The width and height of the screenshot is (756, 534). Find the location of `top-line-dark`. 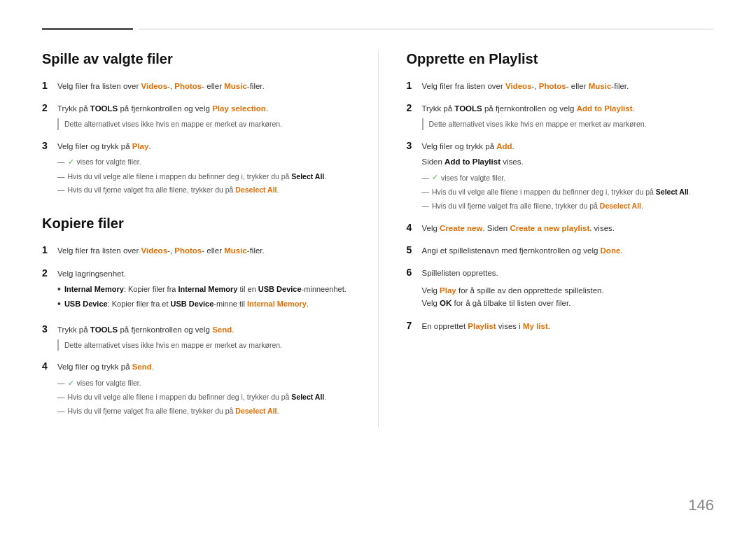

top-line-dark is located at coordinates (88, 29).